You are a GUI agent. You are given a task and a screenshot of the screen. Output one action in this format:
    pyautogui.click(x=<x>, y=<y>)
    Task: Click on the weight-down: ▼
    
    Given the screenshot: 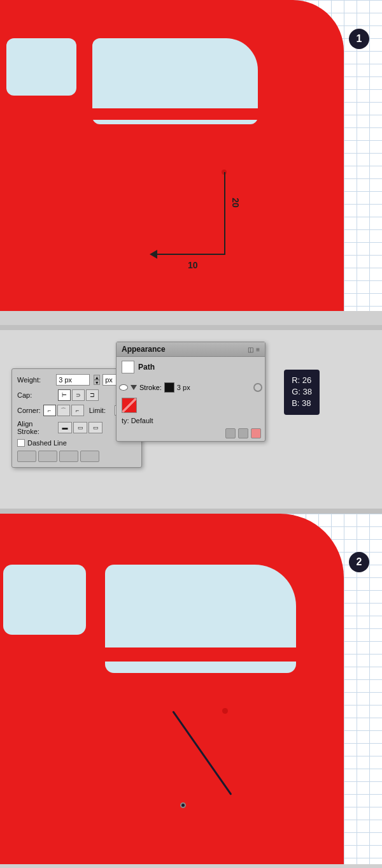 What is the action you would take?
    pyautogui.click(x=97, y=382)
    